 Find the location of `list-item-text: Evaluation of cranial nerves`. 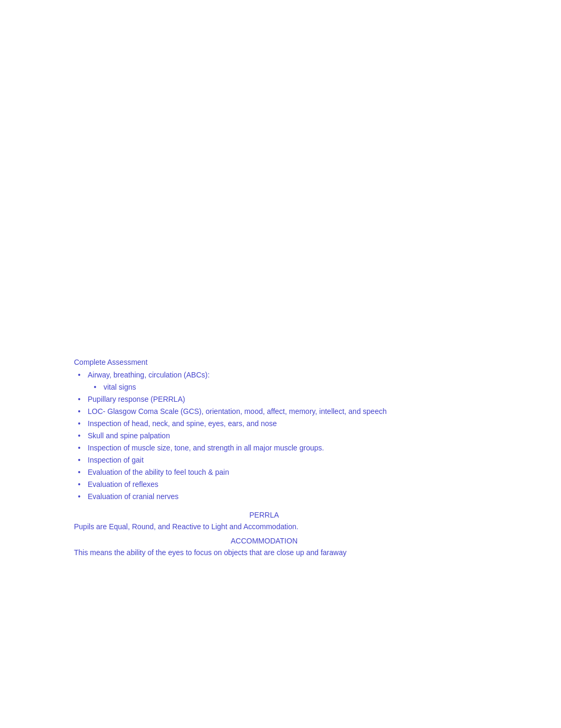

list-item-text: Evaluation of cranial nerves is located at coordinates (133, 497).